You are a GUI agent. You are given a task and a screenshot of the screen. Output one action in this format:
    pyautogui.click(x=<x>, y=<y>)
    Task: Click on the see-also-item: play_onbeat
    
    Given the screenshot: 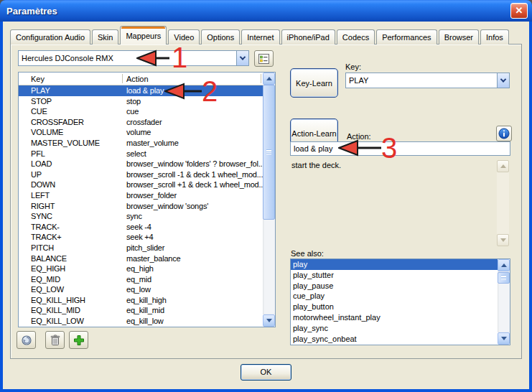 What is the action you would take?
    pyautogui.click(x=394, y=345)
    